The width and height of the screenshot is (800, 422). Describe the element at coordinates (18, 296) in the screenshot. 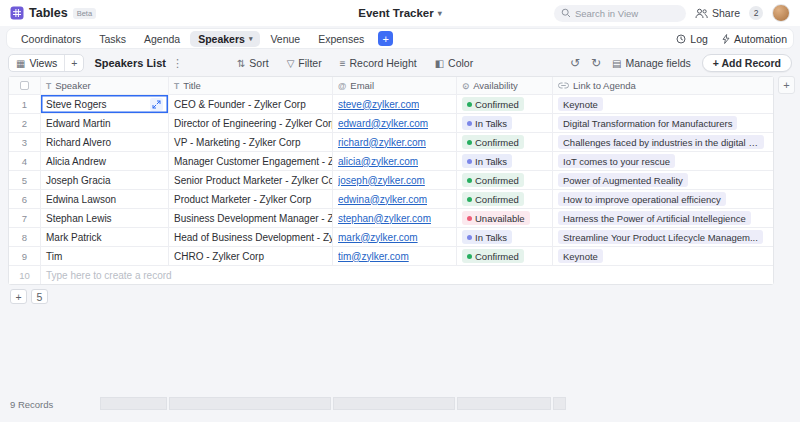

I see `add-row-button: +` at that location.